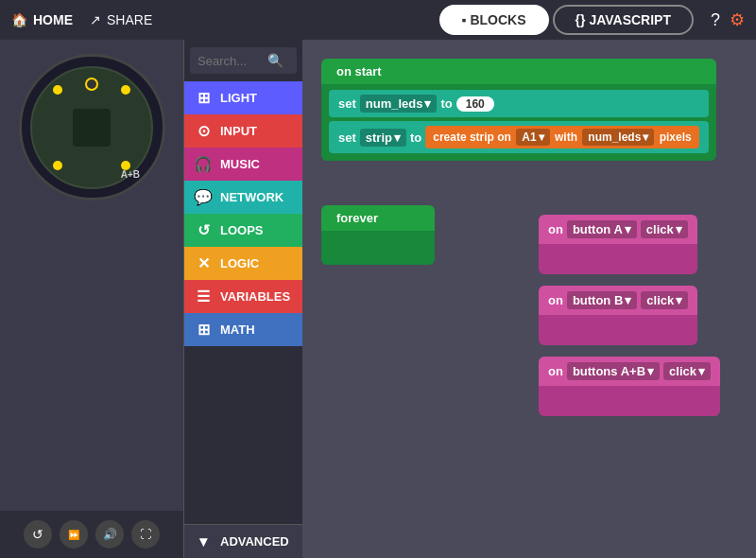  Describe the element at coordinates (664, 301) in the screenshot. I see `button-b-event-dropdown: click ▾` at that location.